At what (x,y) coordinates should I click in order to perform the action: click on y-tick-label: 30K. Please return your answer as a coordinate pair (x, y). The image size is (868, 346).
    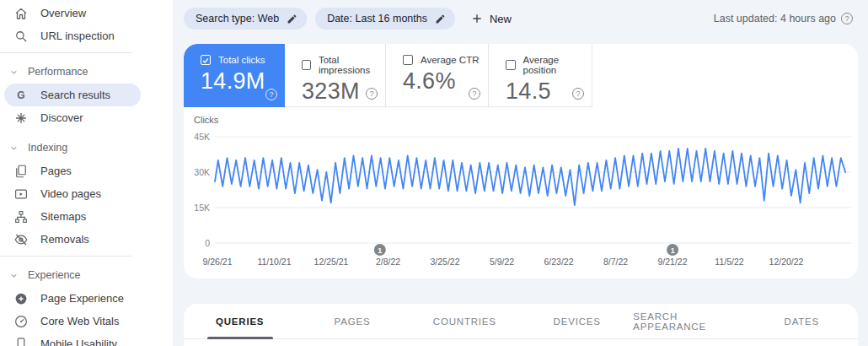
    Looking at the image, I should click on (202, 172).